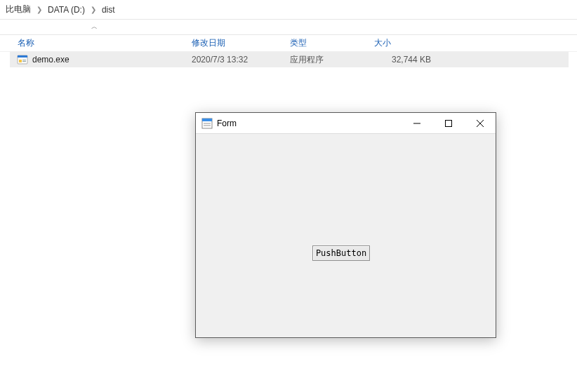  I want to click on minimize-button, so click(417, 123).